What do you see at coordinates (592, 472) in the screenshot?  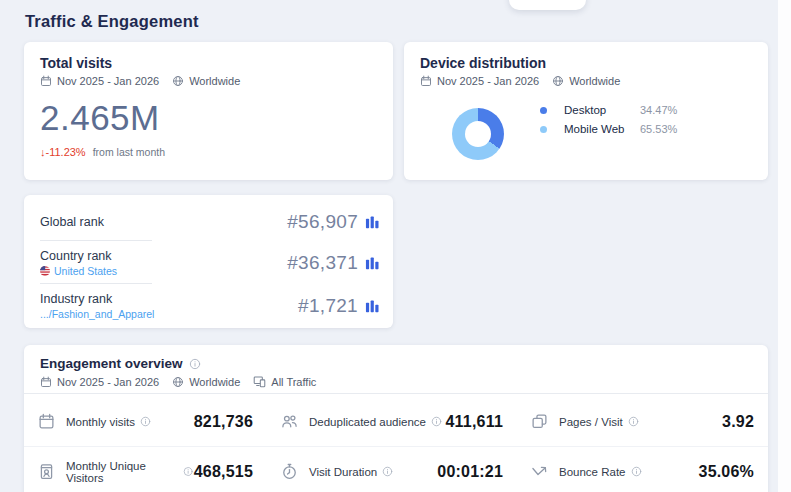 I see `metric-label: Bounce Rate` at bounding box center [592, 472].